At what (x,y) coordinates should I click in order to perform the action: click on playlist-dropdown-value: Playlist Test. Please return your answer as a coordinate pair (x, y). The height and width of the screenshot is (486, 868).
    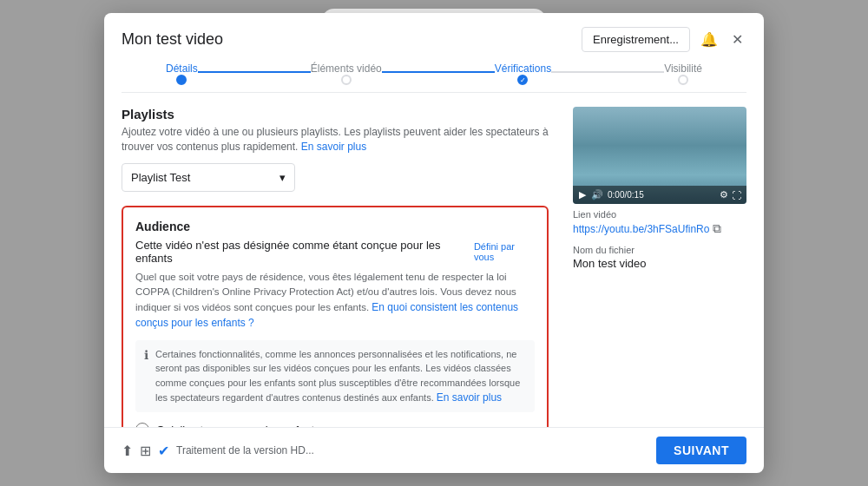
    Looking at the image, I should click on (161, 177).